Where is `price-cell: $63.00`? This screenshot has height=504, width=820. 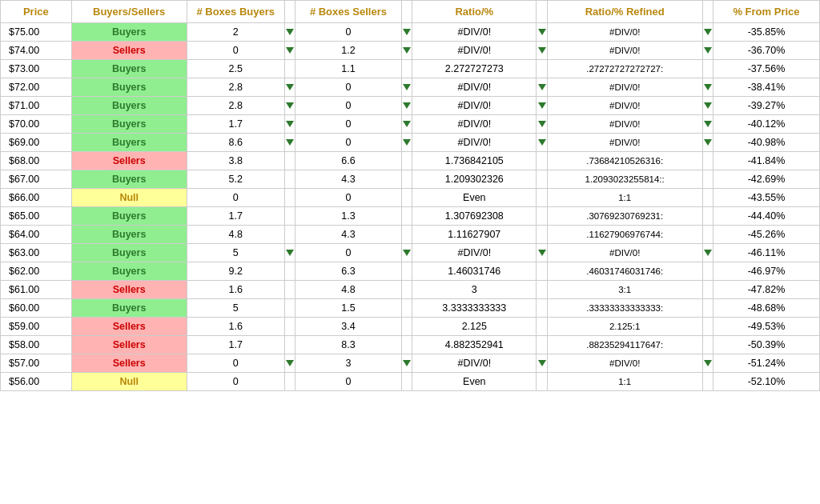 price-cell: $63.00 is located at coordinates (37, 253).